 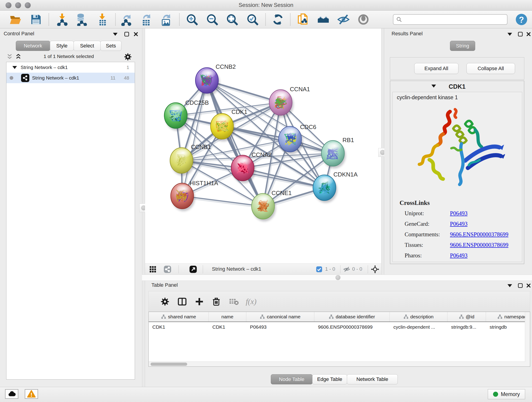 What do you see at coordinates (418, 317) in the screenshot?
I see `column-header-description: description` at bounding box center [418, 317].